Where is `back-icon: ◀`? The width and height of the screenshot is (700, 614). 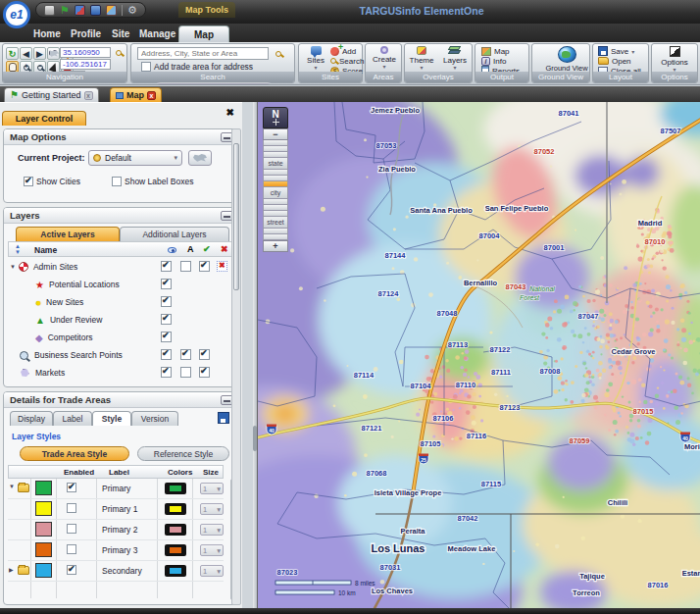 back-icon: ◀ is located at coordinates (25, 53).